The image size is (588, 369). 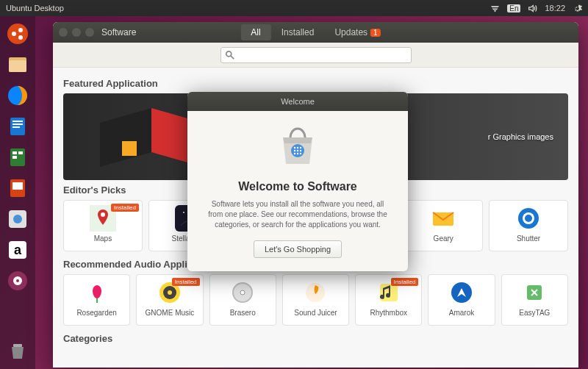 What do you see at coordinates (462, 313) in the screenshot?
I see `app-label: Amarok` at bounding box center [462, 313].